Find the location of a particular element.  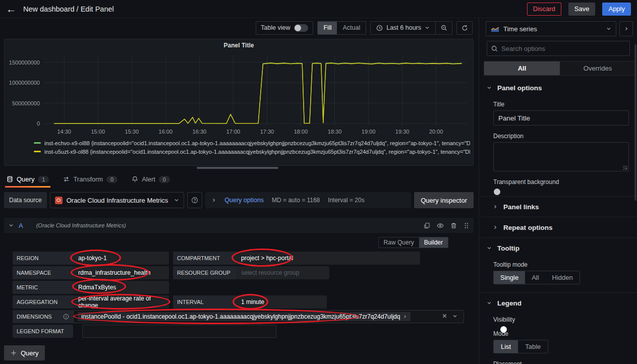

table-view-label: Table view is located at coordinates (275, 28).